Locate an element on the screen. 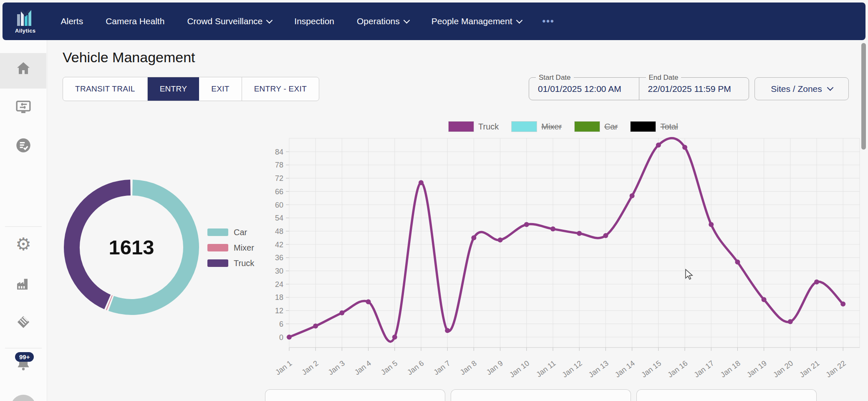 The width and height of the screenshot is (868, 401). nav-item-label: Camera Health is located at coordinates (135, 21).